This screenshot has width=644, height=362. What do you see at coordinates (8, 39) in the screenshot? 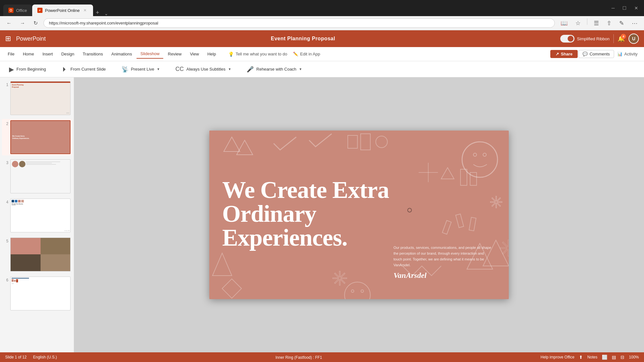
I see `app-grid-icon: ⊞` at bounding box center [8, 39].